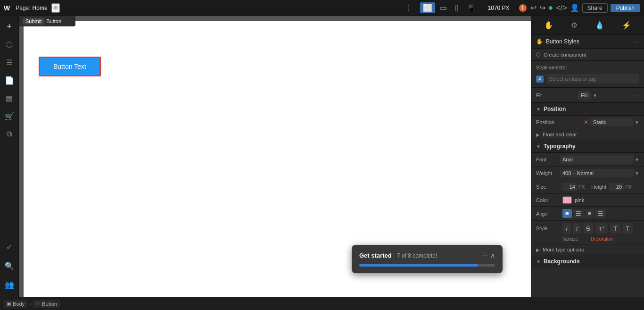 Image resolution: width=644 pixels, height=310 pixels. I want to click on style-selector-section: Style selector #, so click(587, 75).